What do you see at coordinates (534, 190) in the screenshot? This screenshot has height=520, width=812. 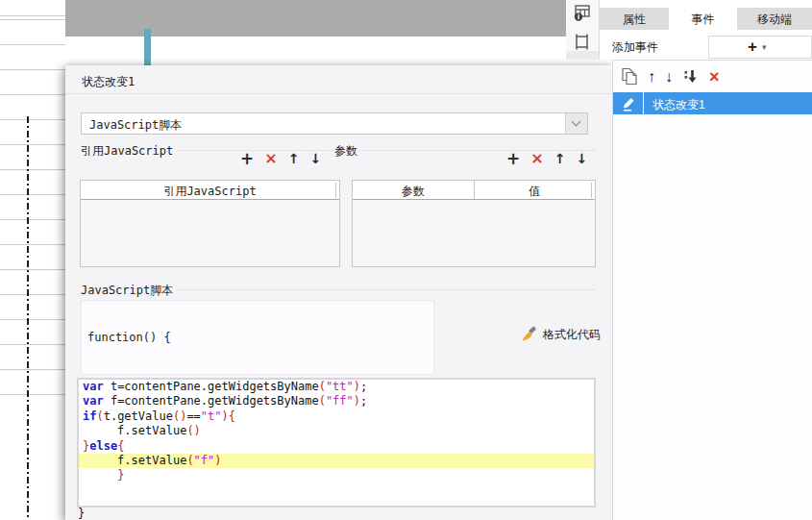 I see `column-header: 值` at bounding box center [534, 190].